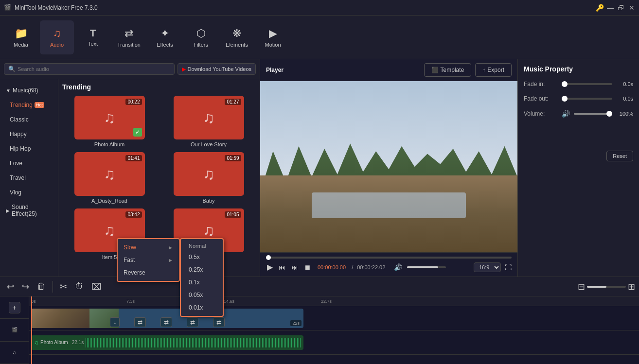 The width and height of the screenshot is (639, 364). I want to click on speed-context-menu: Slow ► Fast ► Reverse, so click(148, 260).